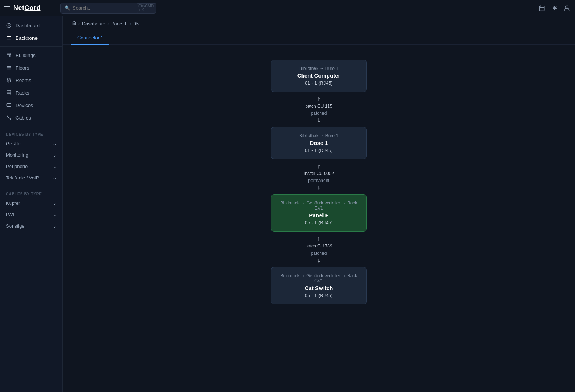 The height and width of the screenshot is (392, 575). I want to click on cables-icon, so click(9, 118).